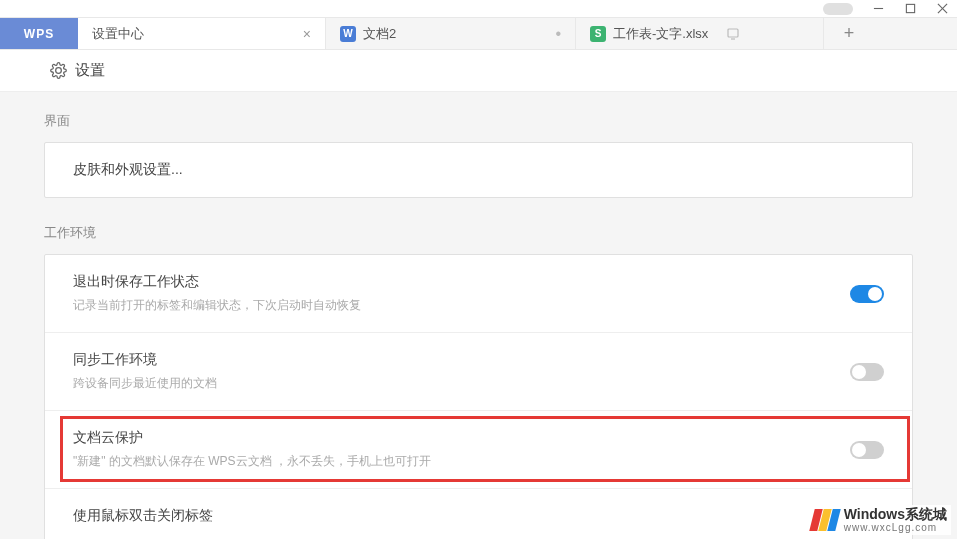  What do you see at coordinates (478, 516) in the screenshot?
I see `row-title: 使用鼠标双击关闭标签` at bounding box center [478, 516].